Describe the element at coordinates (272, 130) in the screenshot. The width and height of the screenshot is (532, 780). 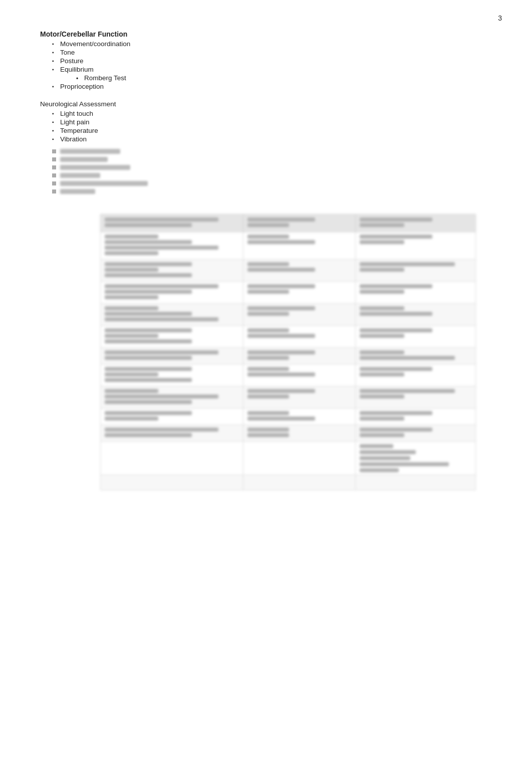
I see `list-item-temperature: Temperature` at that location.